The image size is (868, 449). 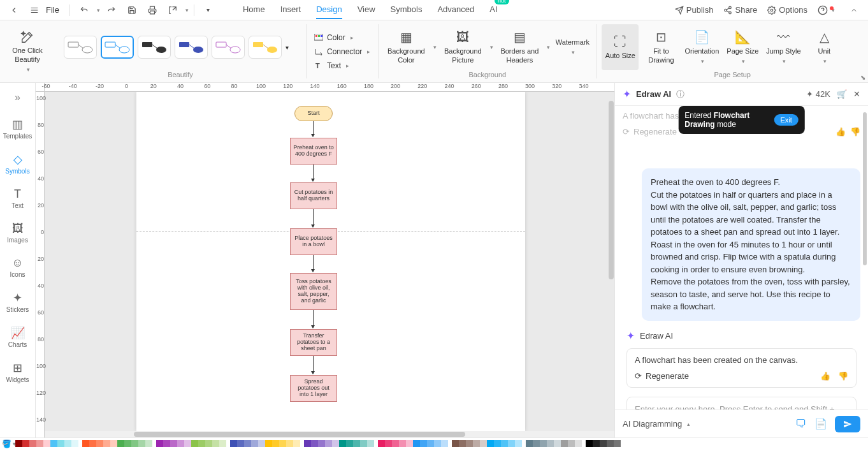 What do you see at coordinates (18, 372) in the screenshot?
I see `sidebar-widgets: ⊞Widgets` at bounding box center [18, 372].